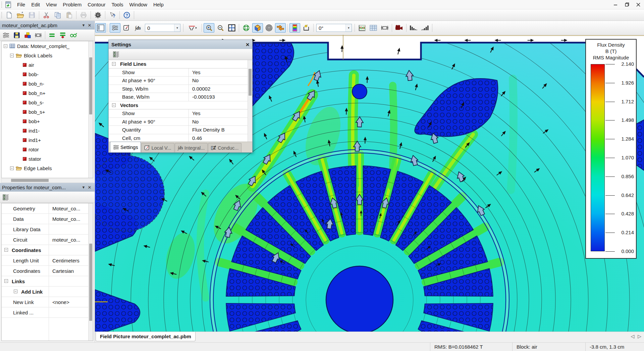 The image size is (644, 351). I want to click on row-value: Flux Density B, so click(218, 130).